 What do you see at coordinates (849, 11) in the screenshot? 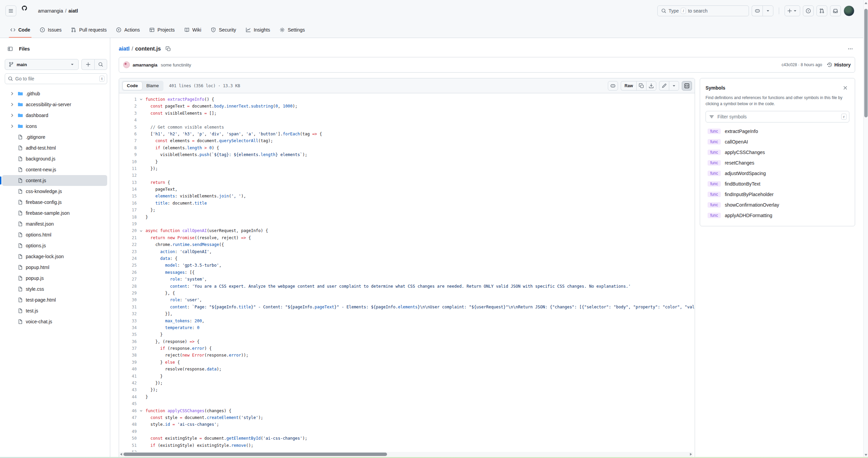
I see `user-avatar` at bounding box center [849, 11].